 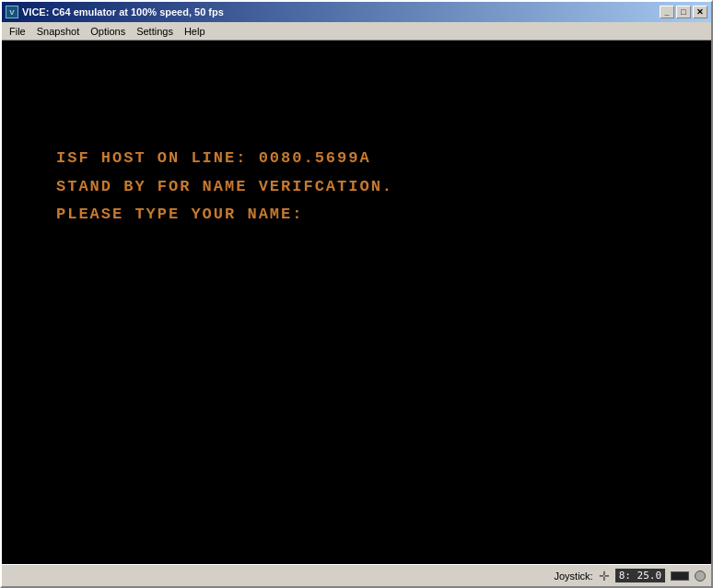 What do you see at coordinates (155, 31) in the screenshot?
I see `menu-settings: Settings` at bounding box center [155, 31].